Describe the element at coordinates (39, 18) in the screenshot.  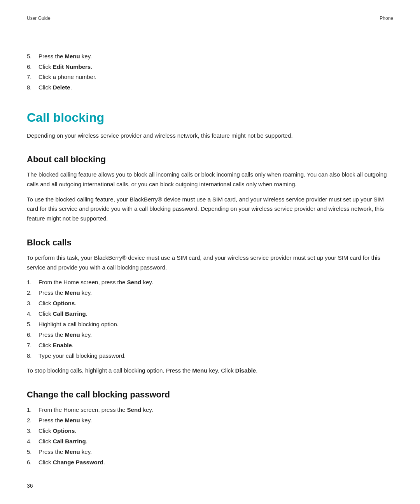
I see `header-left: User Guide` at that location.